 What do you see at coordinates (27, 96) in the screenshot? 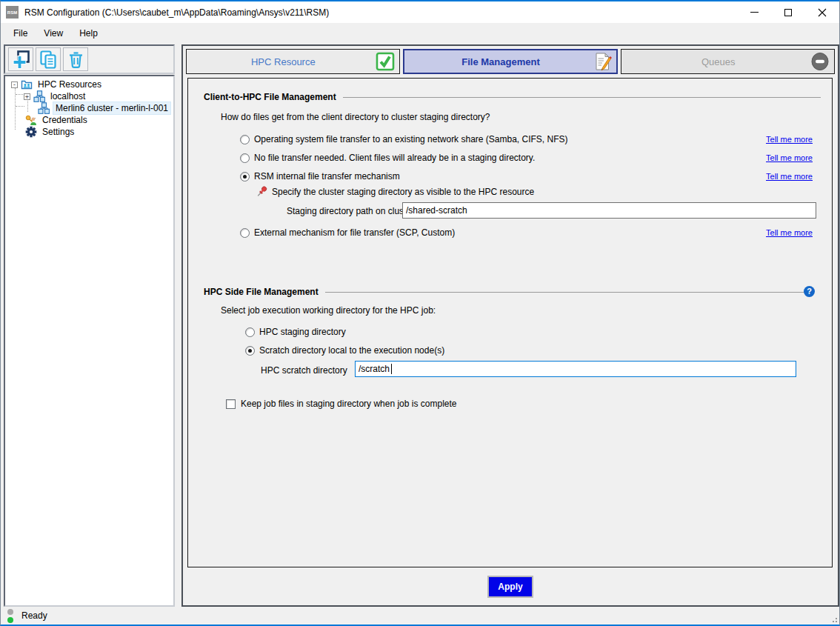
I see `expand-expander: +` at bounding box center [27, 96].